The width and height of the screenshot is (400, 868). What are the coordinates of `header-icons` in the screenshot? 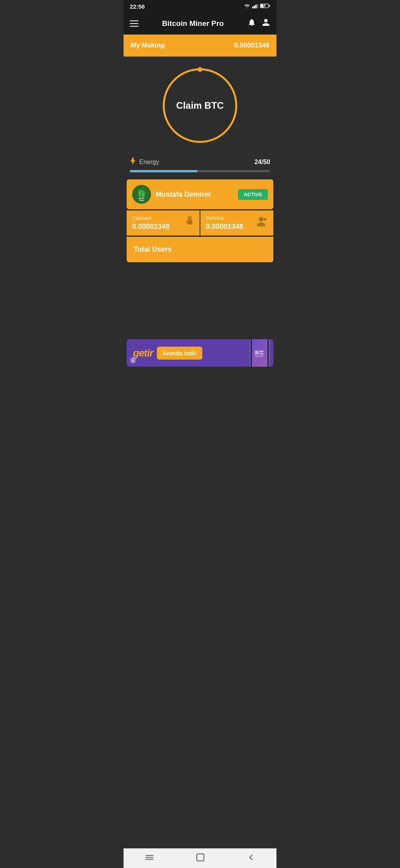 It's located at (259, 24).